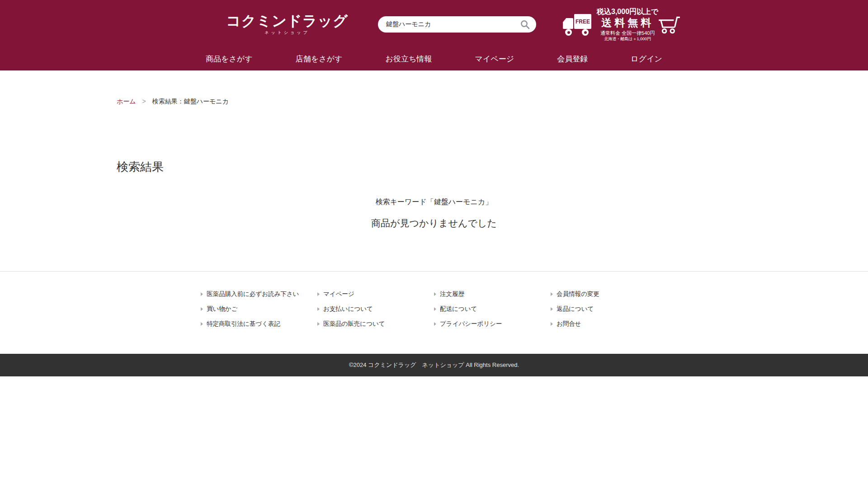 The height and width of the screenshot is (488, 868). What do you see at coordinates (525, 24) in the screenshot?
I see `search-icon` at bounding box center [525, 24].